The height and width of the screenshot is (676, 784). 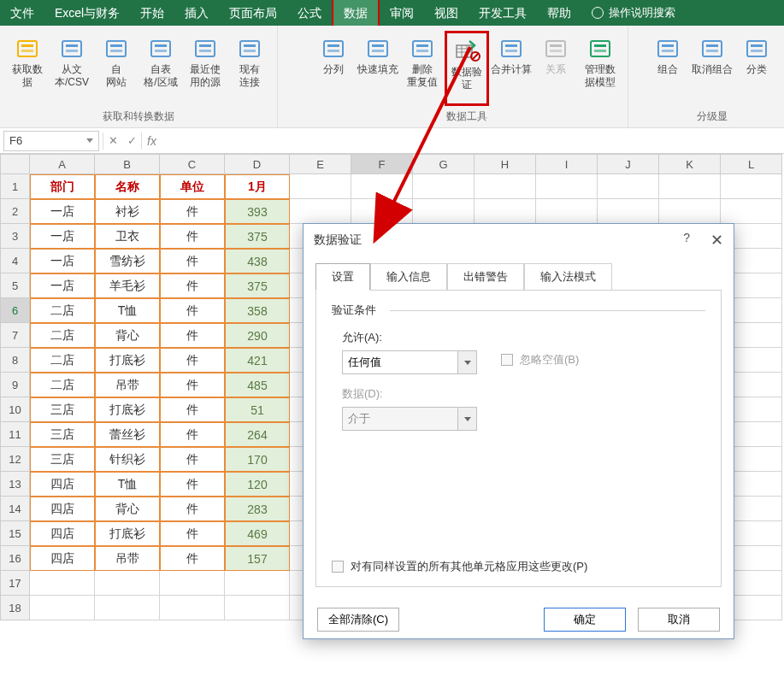 I want to click on cell: 120, so click(x=257, y=484).